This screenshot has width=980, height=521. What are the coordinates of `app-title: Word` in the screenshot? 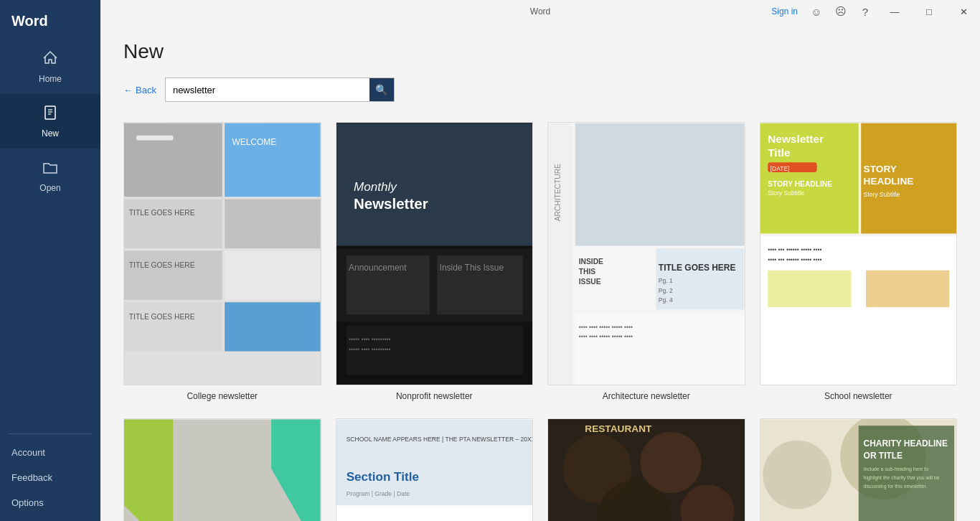 It's located at (50, 20).